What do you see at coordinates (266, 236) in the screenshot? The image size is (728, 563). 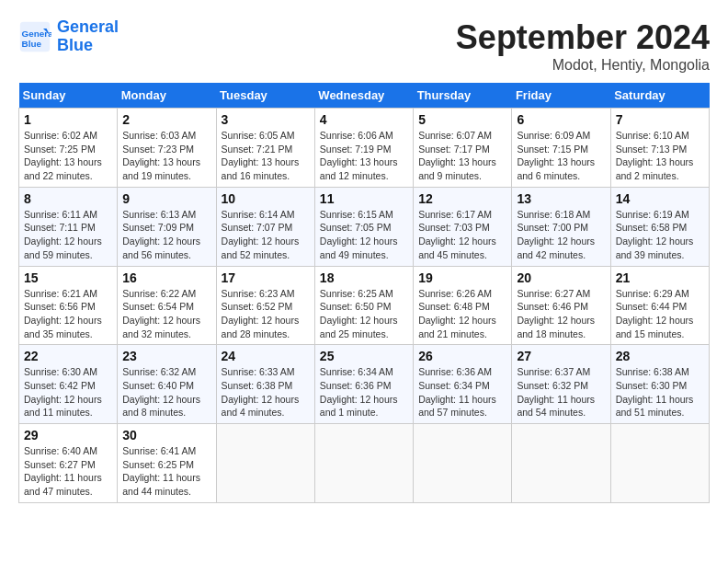 I see `day-info: Sunrise: 6:14 AMSunset: 7:07 PMDaylight:…` at bounding box center [266, 236].